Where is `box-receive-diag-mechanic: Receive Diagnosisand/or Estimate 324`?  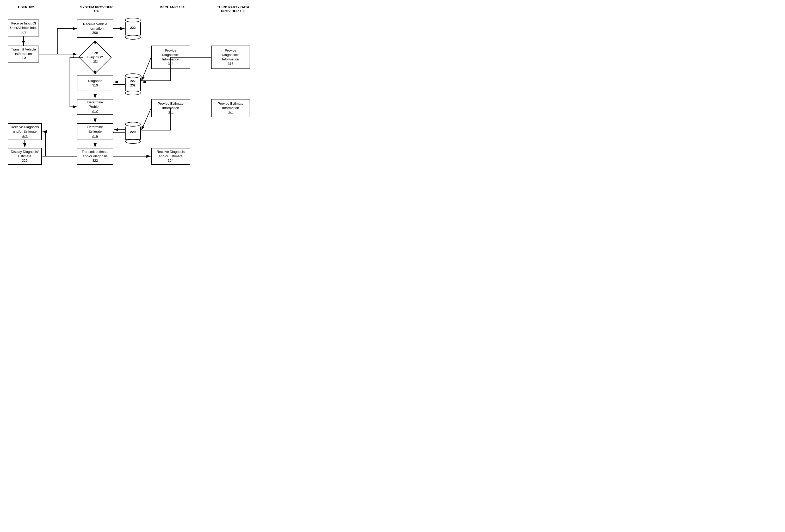 box-receive-diag-mechanic: Receive Diagnosisand/or Estimate 324 is located at coordinates (171, 156).